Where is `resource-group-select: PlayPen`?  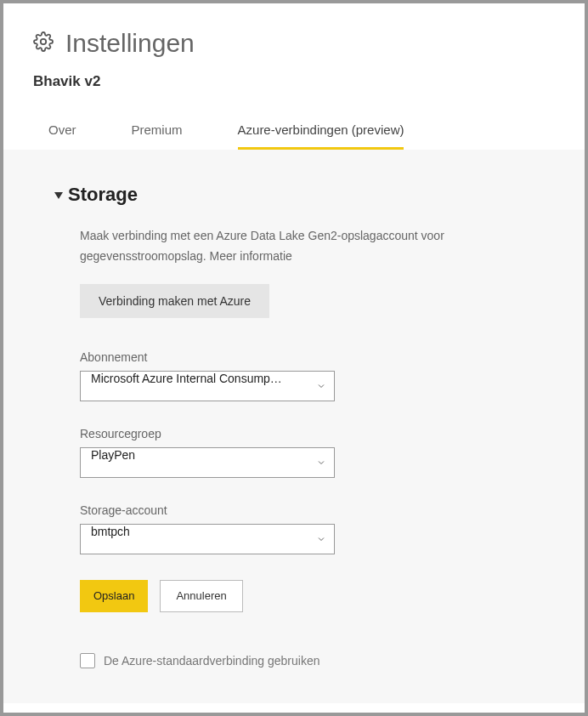
resource-group-select: PlayPen is located at coordinates (207, 463).